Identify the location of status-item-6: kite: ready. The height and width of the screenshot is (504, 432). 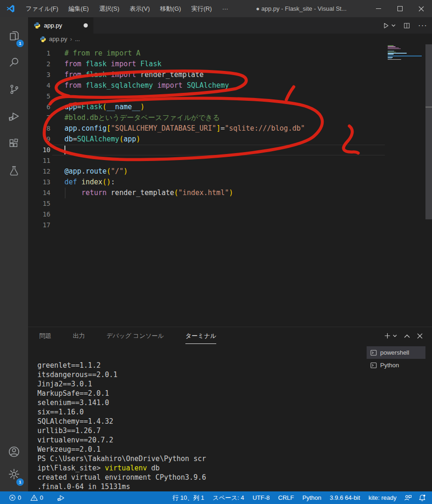
(382, 497).